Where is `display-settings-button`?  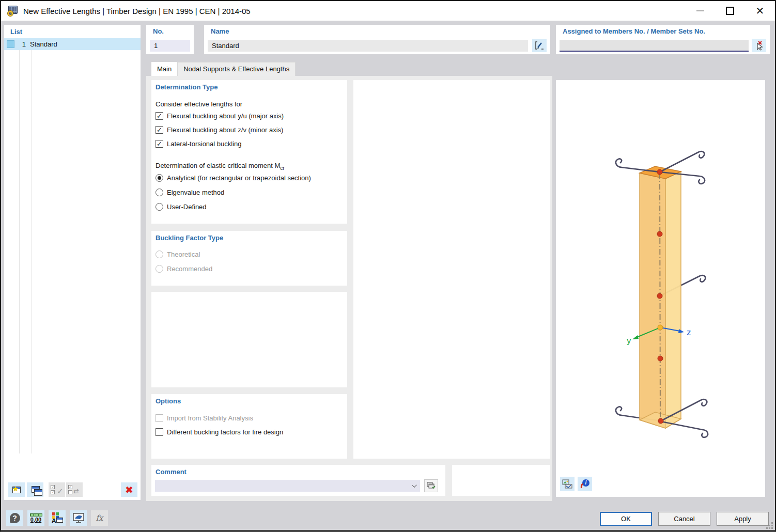 display-settings-button is located at coordinates (79, 518).